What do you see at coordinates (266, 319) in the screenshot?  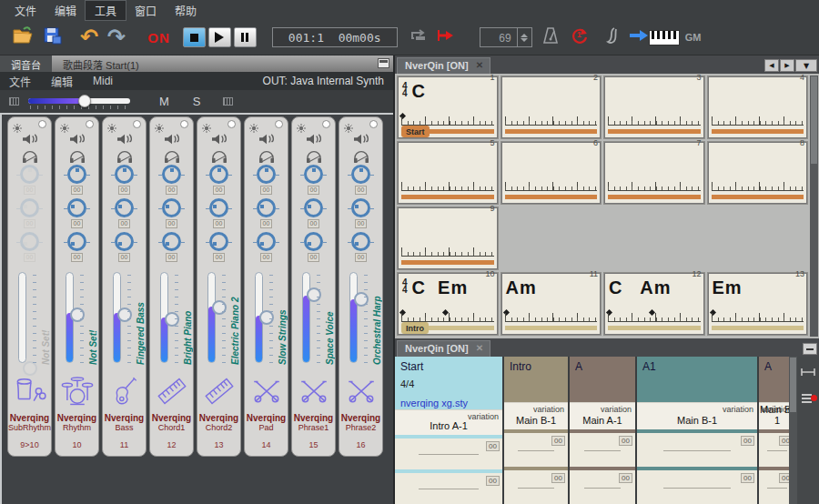 I see `volume-fader: Slow Strings` at bounding box center [266, 319].